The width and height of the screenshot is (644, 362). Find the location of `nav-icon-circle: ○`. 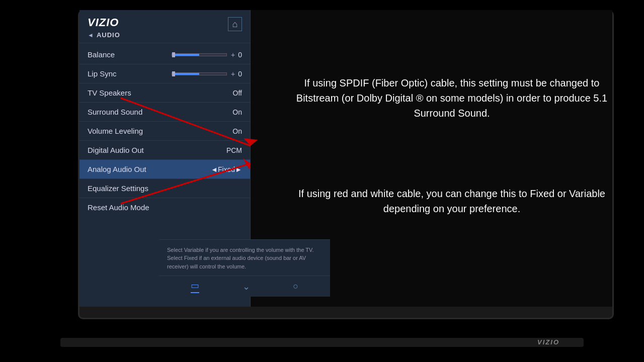

nav-icon-circle: ○ is located at coordinates (296, 287).